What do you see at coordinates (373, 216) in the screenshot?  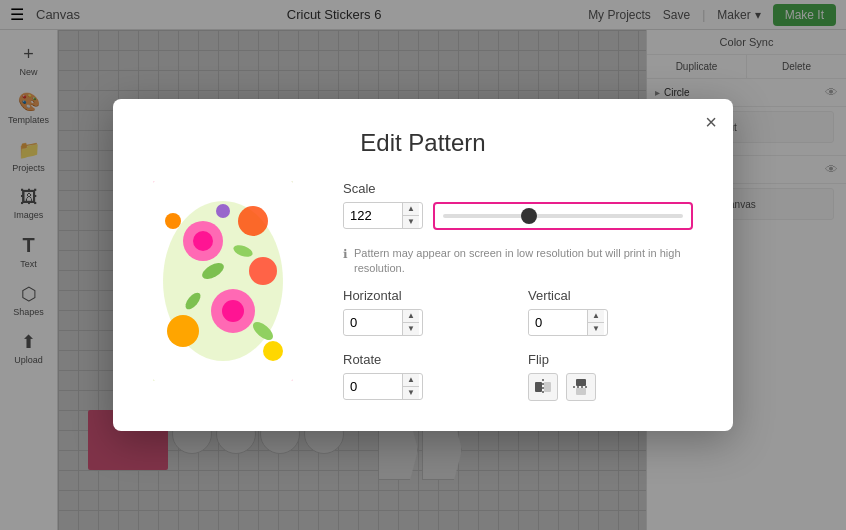 I see `scale-input` at bounding box center [373, 216].